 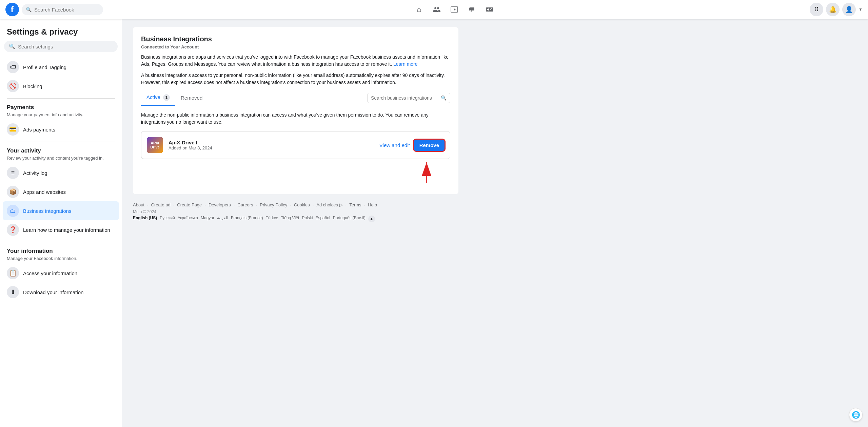 I want to click on footer-lang-portuguese: Português (Brasil), so click(x=349, y=219).